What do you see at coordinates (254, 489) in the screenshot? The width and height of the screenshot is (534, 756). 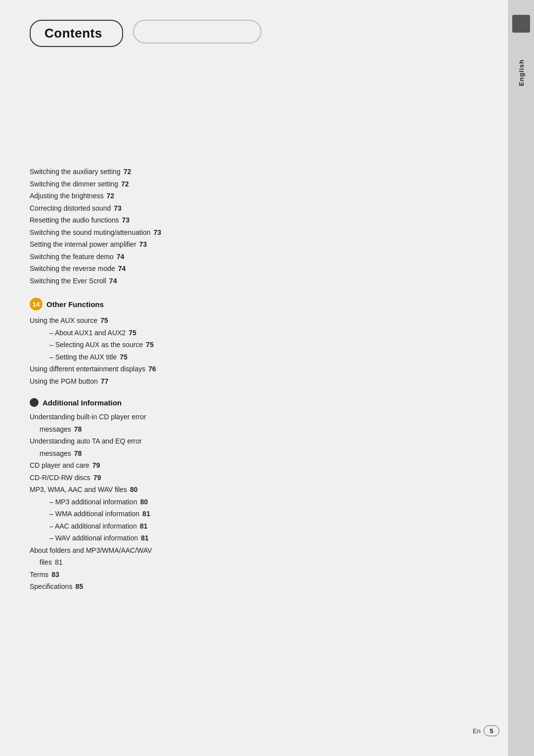 I see `list-item: MP3, WMA, AAC and WAV files 80` at bounding box center [254, 489].